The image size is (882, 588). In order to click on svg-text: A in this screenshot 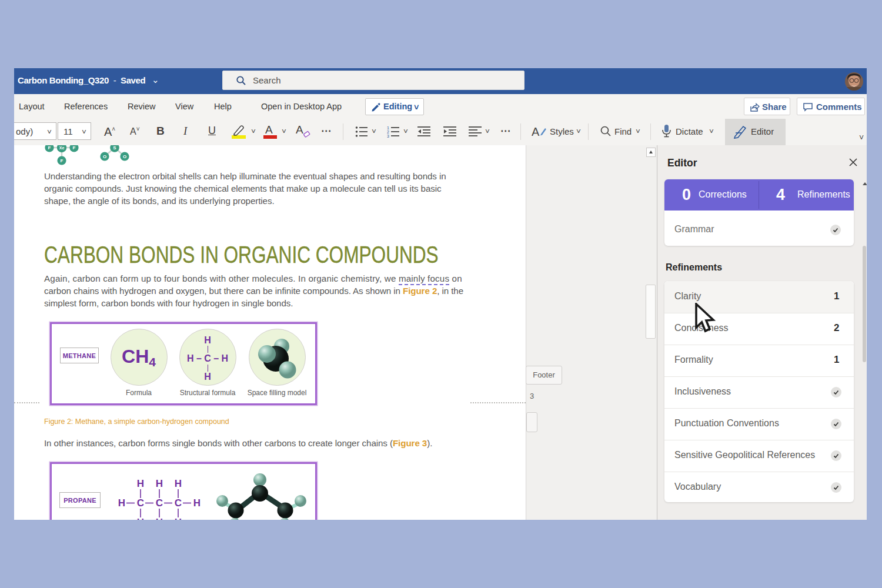, I will do `click(536, 132)`.